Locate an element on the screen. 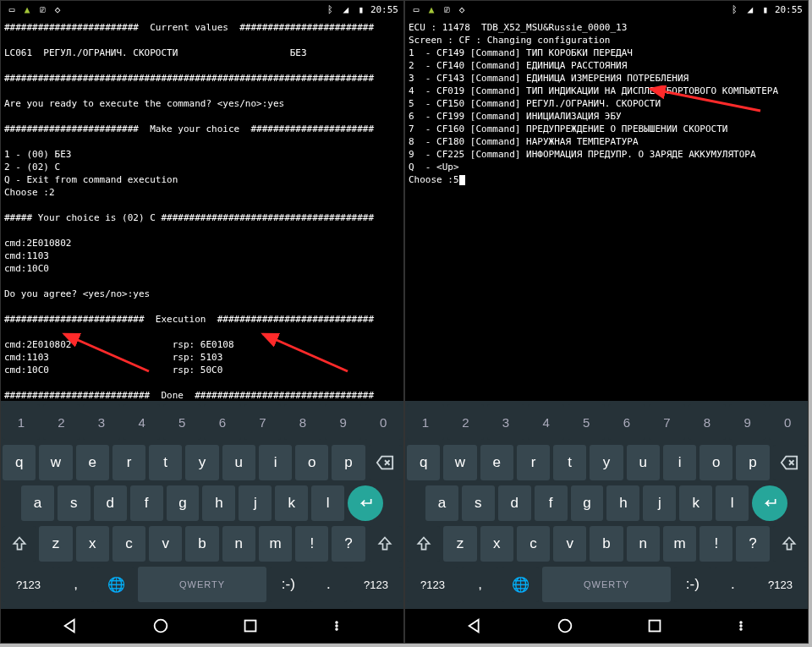  key-y: y is located at coordinates (606, 463).